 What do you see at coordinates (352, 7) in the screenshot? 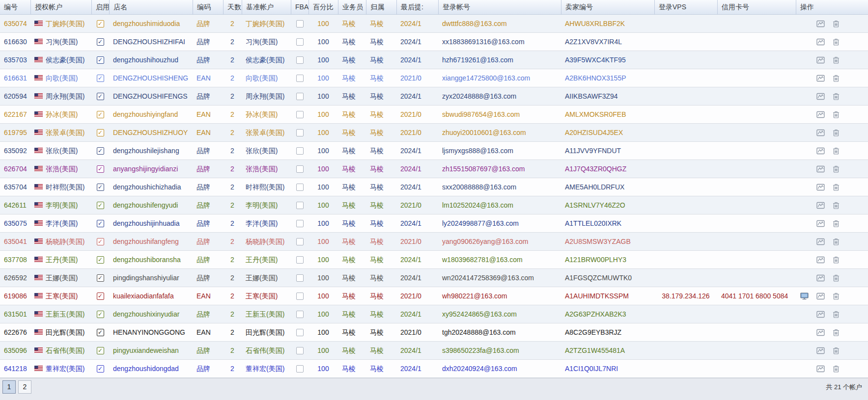
I see `col-salesman: 业务员` at bounding box center [352, 7].